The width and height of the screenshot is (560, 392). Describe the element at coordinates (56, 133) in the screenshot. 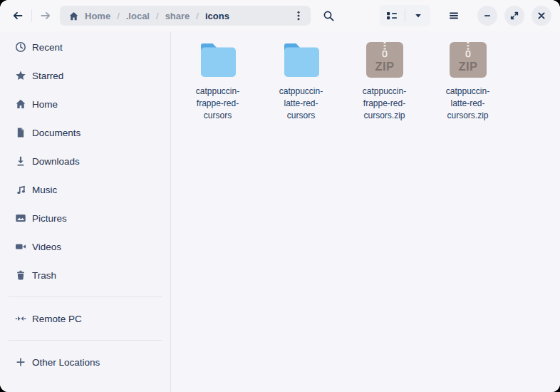

I see `sidebar-item-label: Documents` at that location.